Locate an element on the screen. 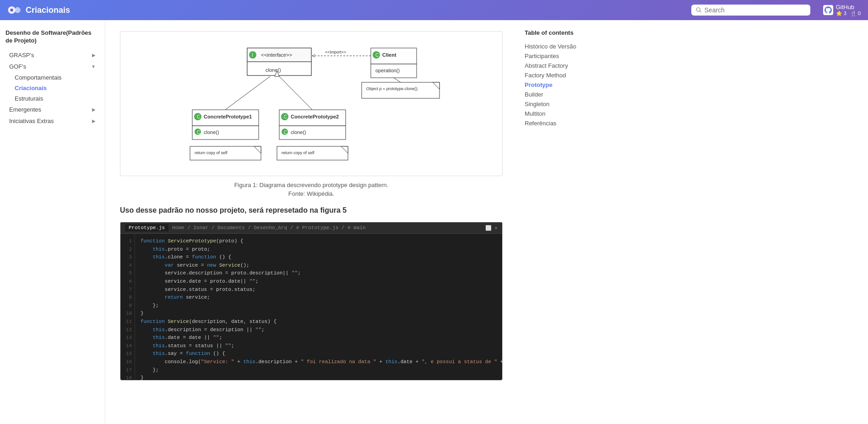 This screenshot has height=424, width=868. toc-item-participantes: Participantes is located at coordinates (563, 56).